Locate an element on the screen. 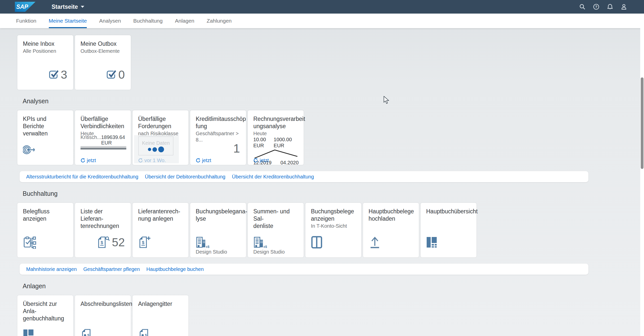 The image size is (644, 336). link-übersicht-der-kreditorenbuchhaltung: Übersicht der Kreditorenbuchhaltung is located at coordinates (273, 177).